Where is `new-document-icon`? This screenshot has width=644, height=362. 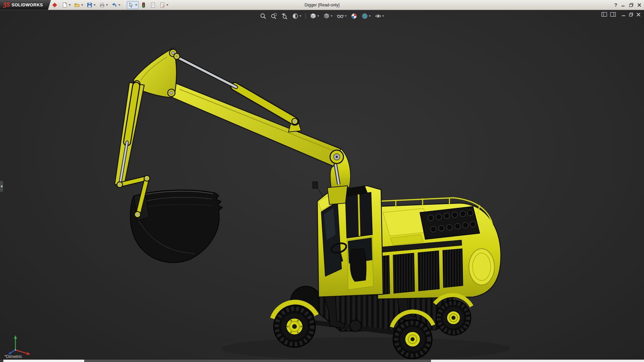
new-document-icon is located at coordinates (65, 5).